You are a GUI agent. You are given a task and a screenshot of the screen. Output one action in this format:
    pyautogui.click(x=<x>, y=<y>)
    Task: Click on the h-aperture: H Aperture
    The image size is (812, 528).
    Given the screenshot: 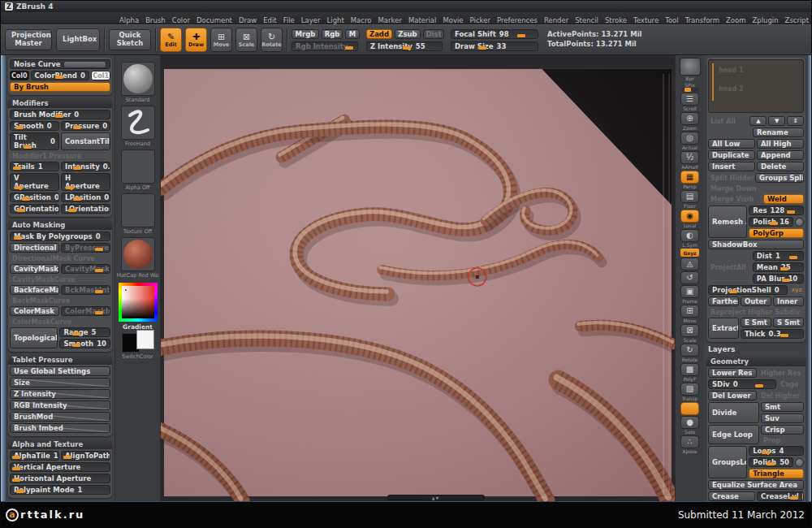 What is the action you would take?
    pyautogui.click(x=86, y=182)
    